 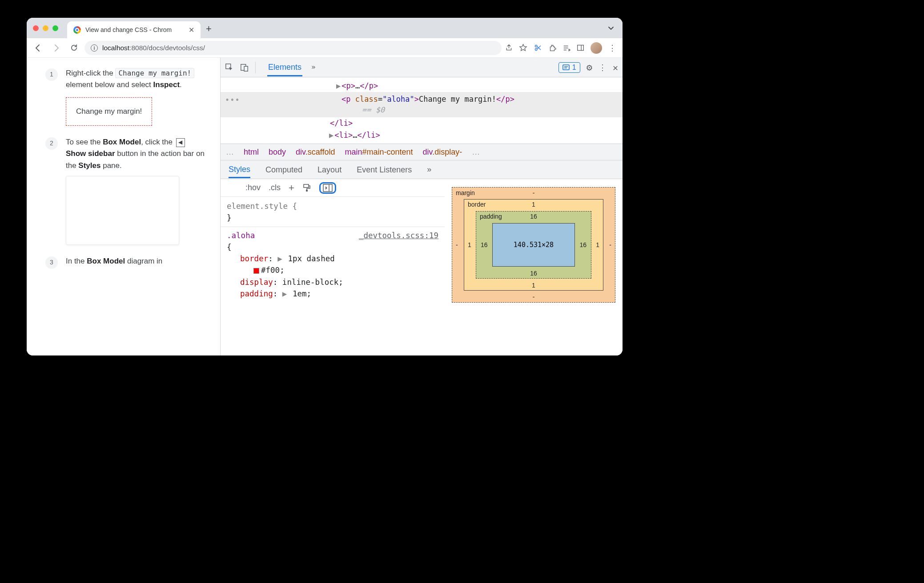 I want to click on breadcrumb-bar: … html body div.scaffold main#main-conte…, so click(x=422, y=152).